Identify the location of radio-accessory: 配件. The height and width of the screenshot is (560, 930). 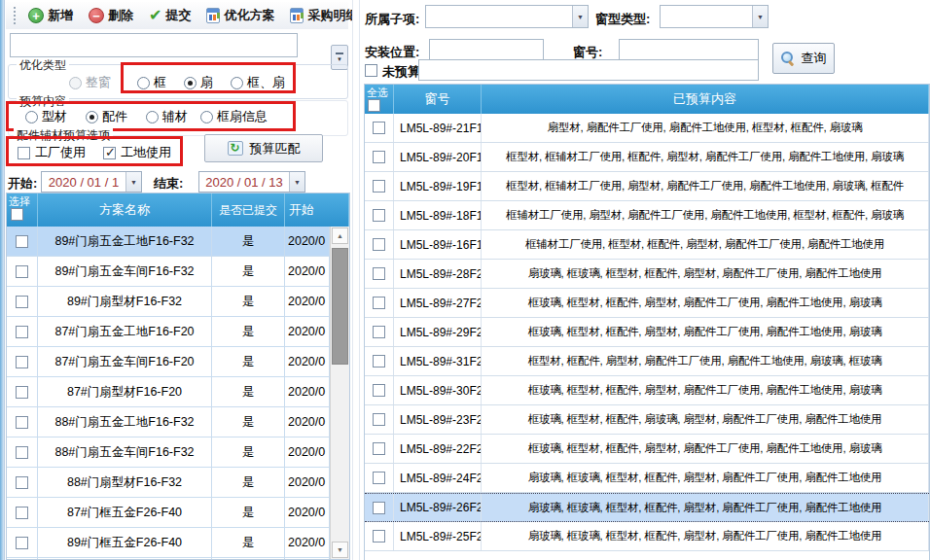
(107, 117).